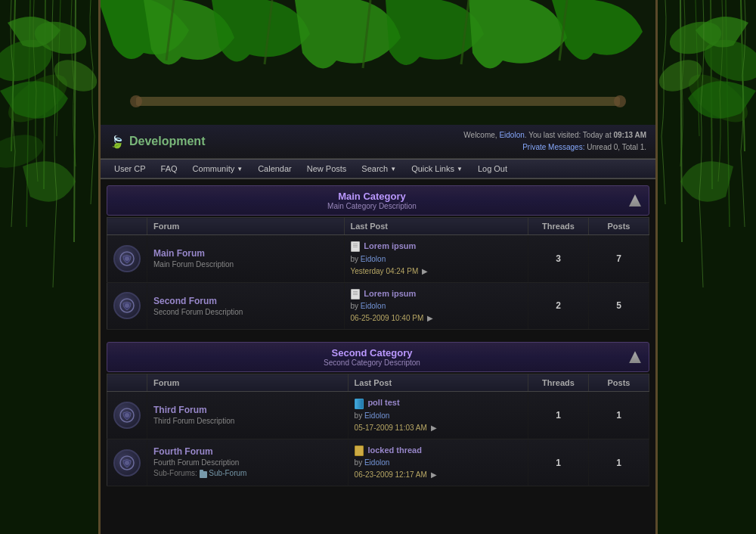  What do you see at coordinates (157, 142) in the screenshot?
I see `site-name: 🍃 Development` at bounding box center [157, 142].